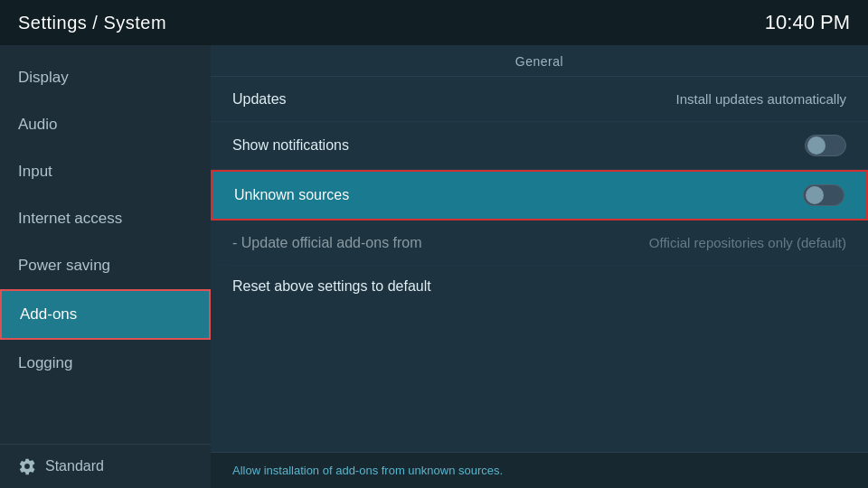  I want to click on gear-icon, so click(27, 466).